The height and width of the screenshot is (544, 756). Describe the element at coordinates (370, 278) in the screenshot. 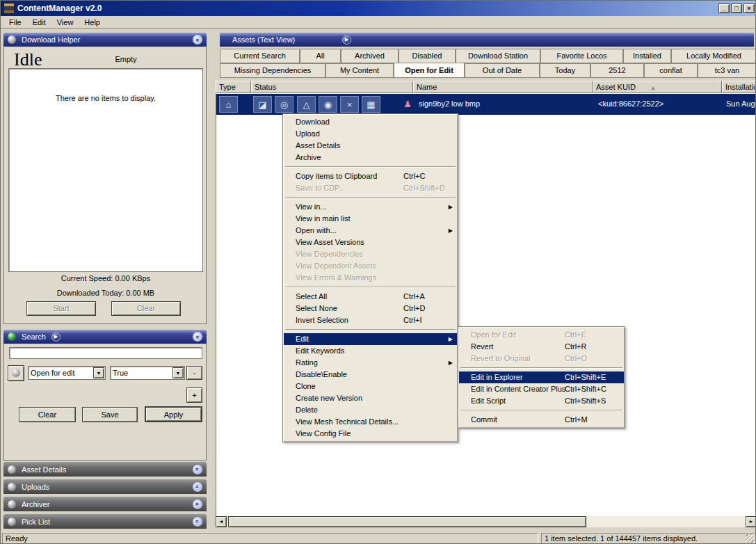

I see `menu-item-view-errors-warnings: View Errors & Warnings` at that location.